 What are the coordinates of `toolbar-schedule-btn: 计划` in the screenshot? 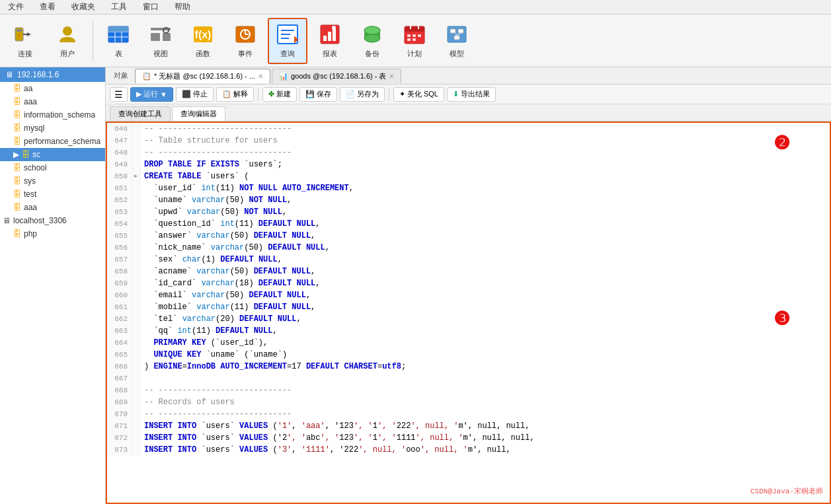 It's located at (415, 41).